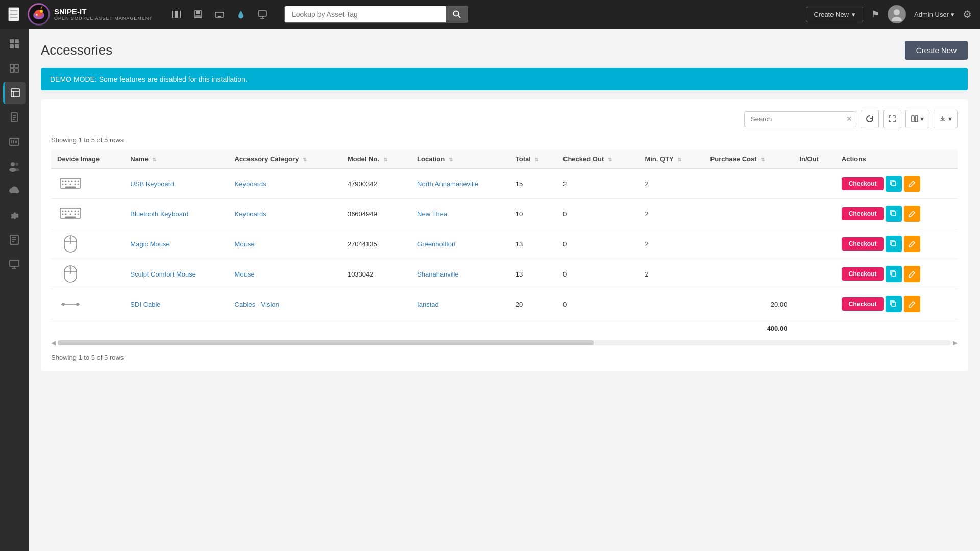 This screenshot has width=980, height=551. What do you see at coordinates (533, 214) in the screenshot?
I see `total-cell: 10` at bounding box center [533, 214].